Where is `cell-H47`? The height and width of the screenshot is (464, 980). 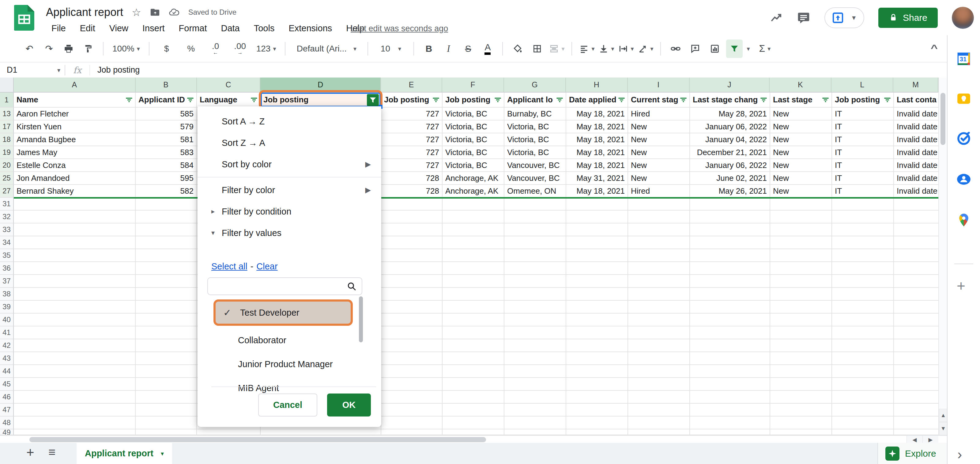
cell-H47 is located at coordinates (597, 410).